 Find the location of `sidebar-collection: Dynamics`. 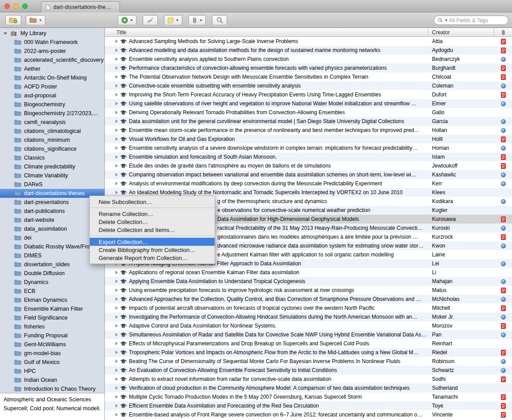

sidebar-collection: Dynamics is located at coordinates (52, 282).